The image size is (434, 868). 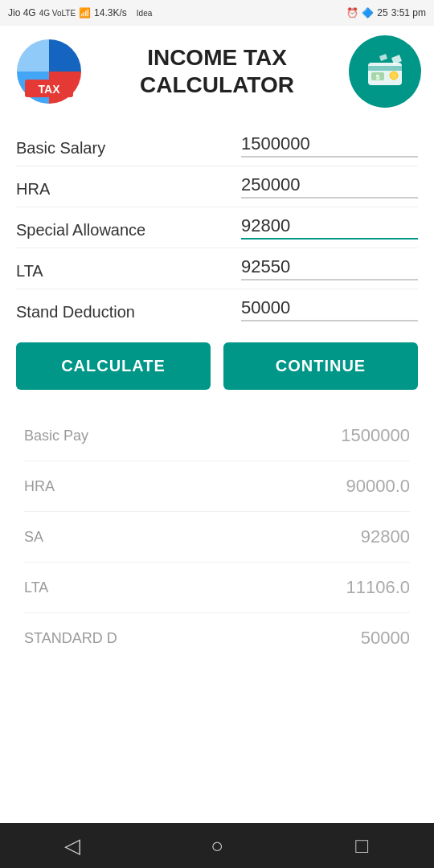 I want to click on signal-bars: 📶, so click(x=85, y=13).